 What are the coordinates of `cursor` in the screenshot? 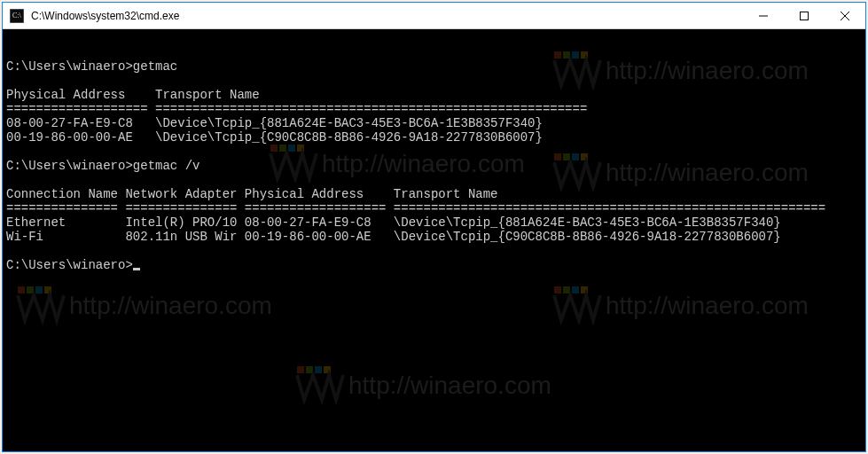 It's located at (137, 270).